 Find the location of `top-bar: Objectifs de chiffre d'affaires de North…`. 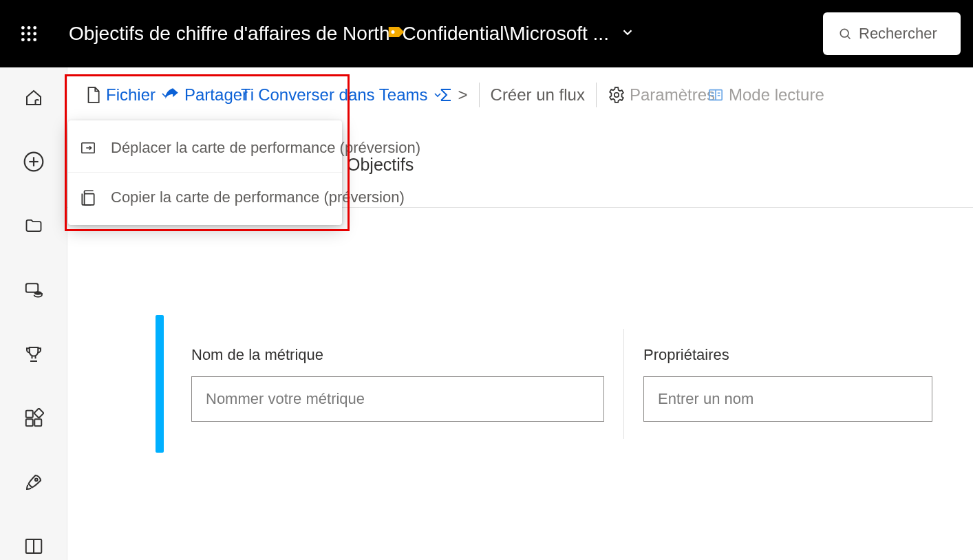

top-bar: Objectifs de chiffre d'affaires de North… is located at coordinates (486, 34).